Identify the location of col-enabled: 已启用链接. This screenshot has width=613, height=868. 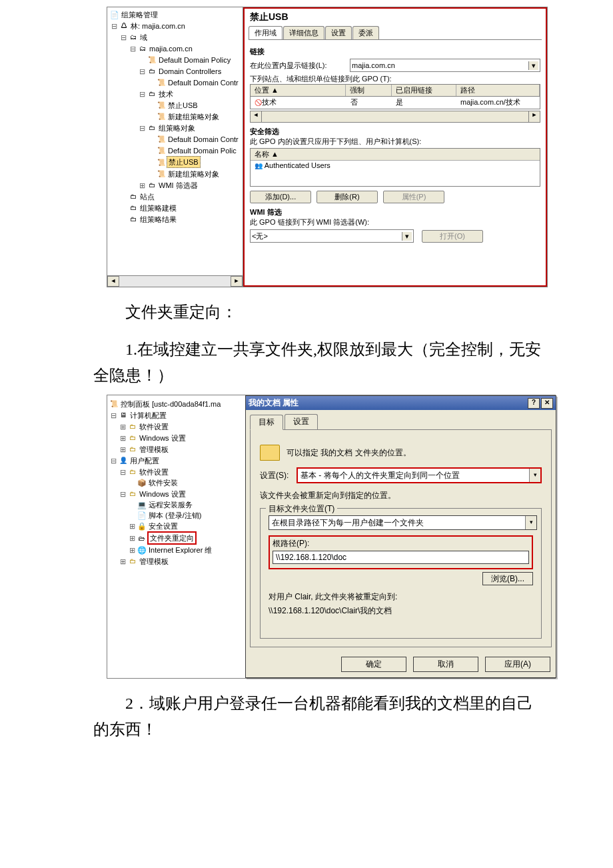
(424, 91).